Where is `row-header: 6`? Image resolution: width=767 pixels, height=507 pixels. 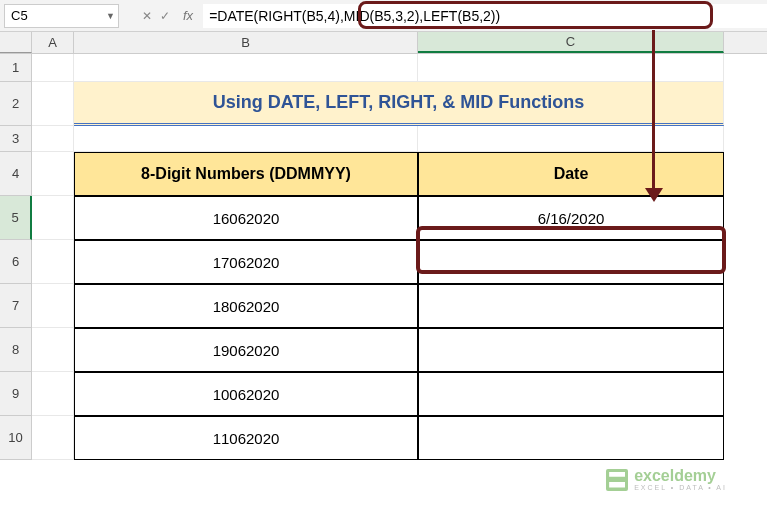 row-header: 6 is located at coordinates (16, 262).